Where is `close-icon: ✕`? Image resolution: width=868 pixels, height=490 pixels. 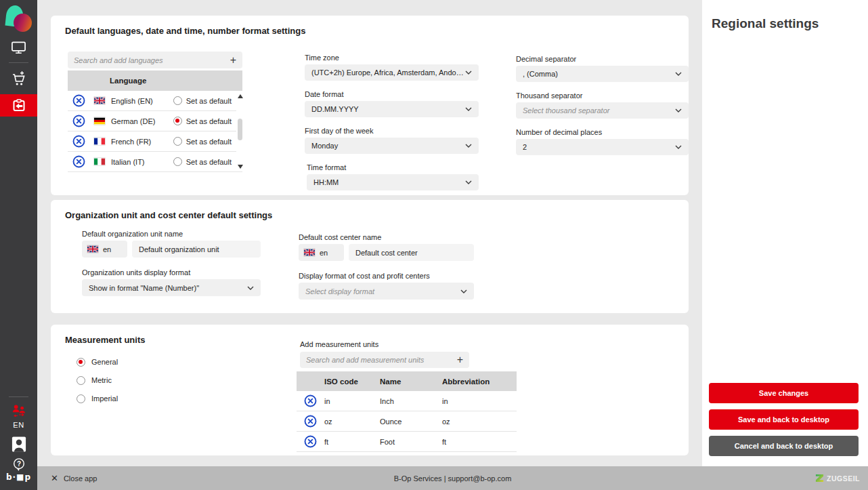 close-icon: ✕ is located at coordinates (54, 478).